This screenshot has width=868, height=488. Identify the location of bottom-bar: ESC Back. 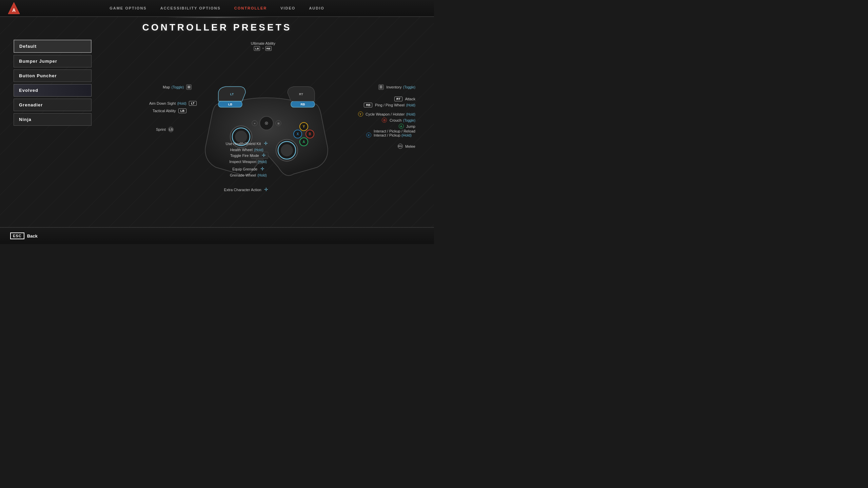
(217, 236).